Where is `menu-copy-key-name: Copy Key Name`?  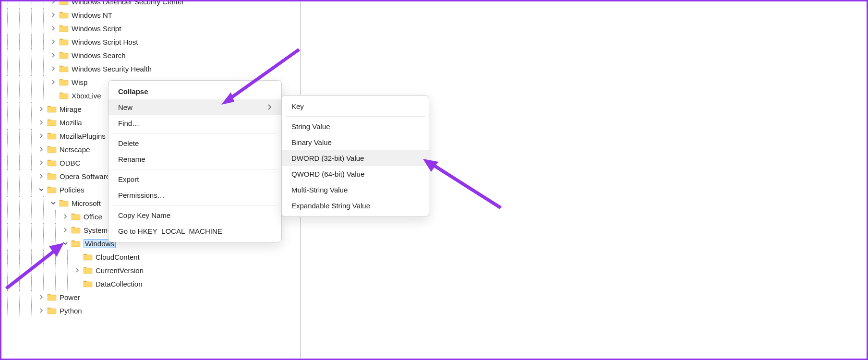 menu-copy-key-name: Copy Key Name is located at coordinates (195, 215).